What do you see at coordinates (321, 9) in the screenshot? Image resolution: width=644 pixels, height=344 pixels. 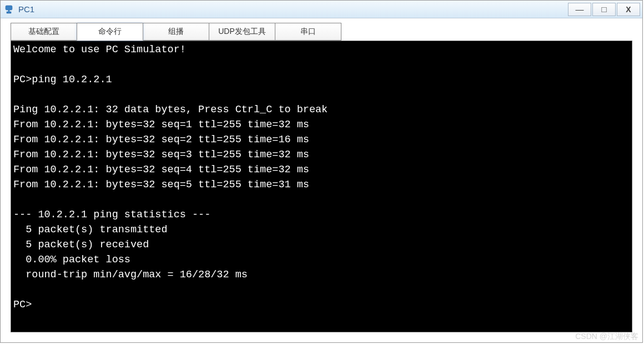 I see `titlebar: PC1 — □ X` at bounding box center [321, 9].